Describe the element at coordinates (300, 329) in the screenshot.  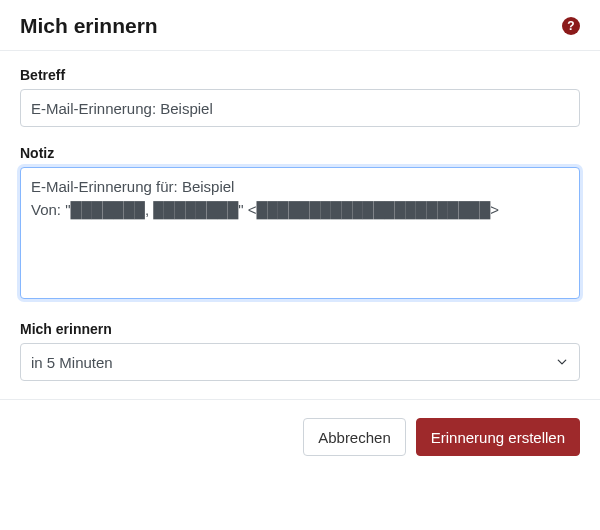
I see `remind-label: Mich erinnern` at that location.